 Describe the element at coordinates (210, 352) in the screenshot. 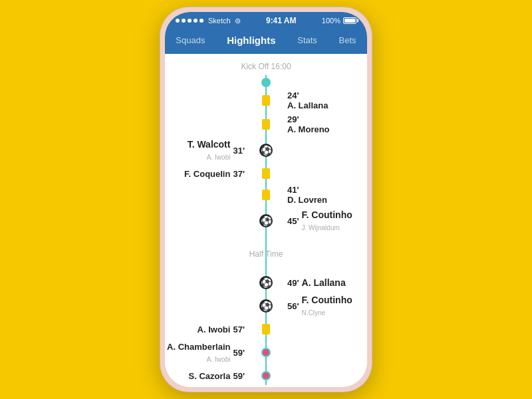

I see `event-left: A. Chamberlain A. Iwobi 59'` at that location.